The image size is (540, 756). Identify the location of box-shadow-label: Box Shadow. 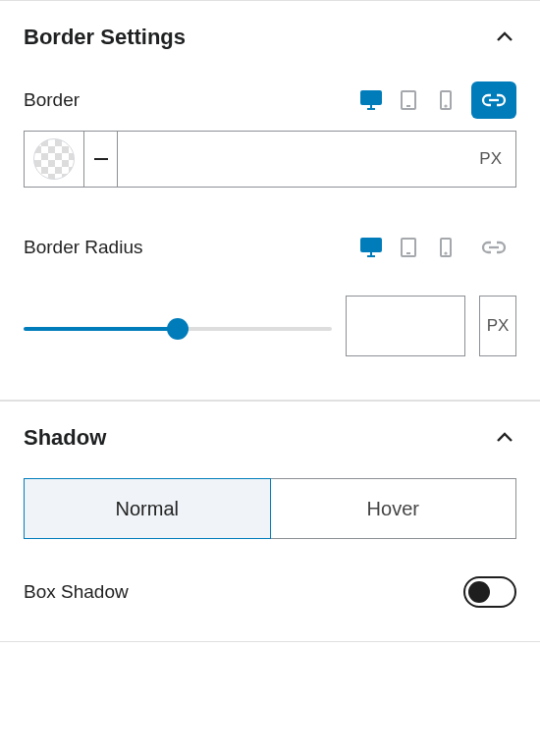
(77, 592).